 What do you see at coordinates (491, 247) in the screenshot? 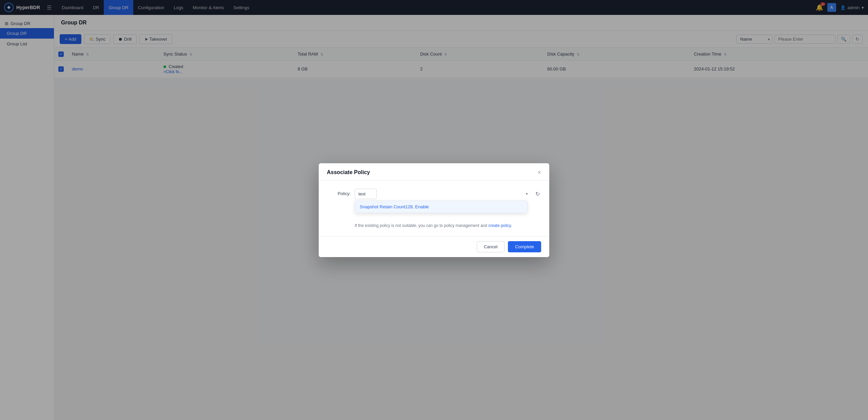
I see `cancel-button: Cancel` at bounding box center [491, 247].